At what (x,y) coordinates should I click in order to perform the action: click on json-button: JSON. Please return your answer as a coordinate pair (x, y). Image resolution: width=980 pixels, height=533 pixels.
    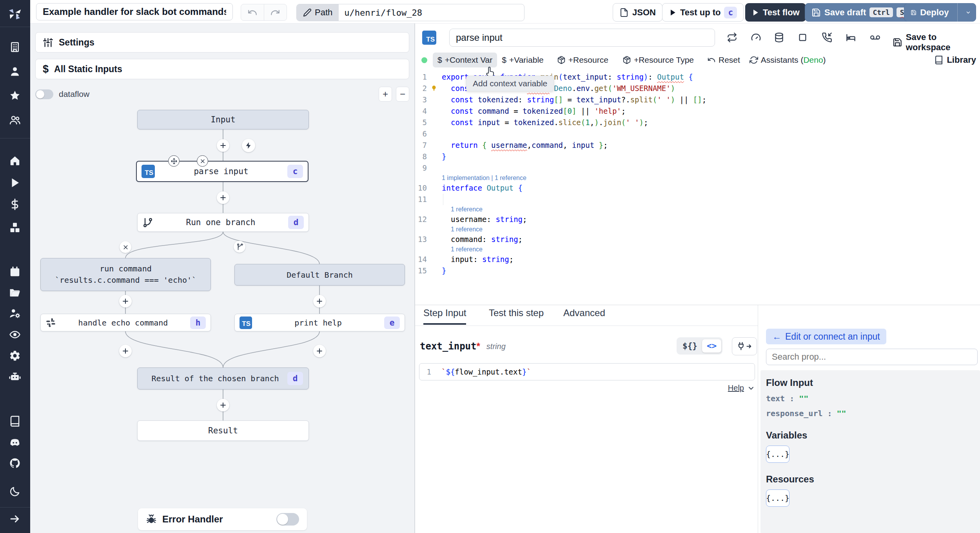
    Looking at the image, I should click on (637, 13).